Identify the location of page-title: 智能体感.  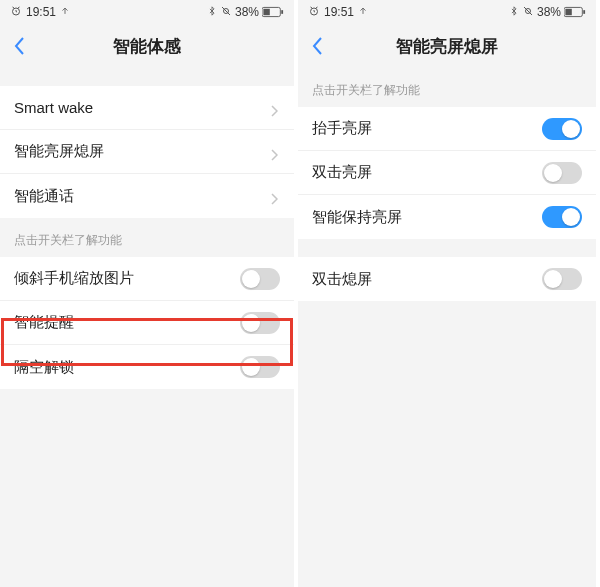
(147, 46).